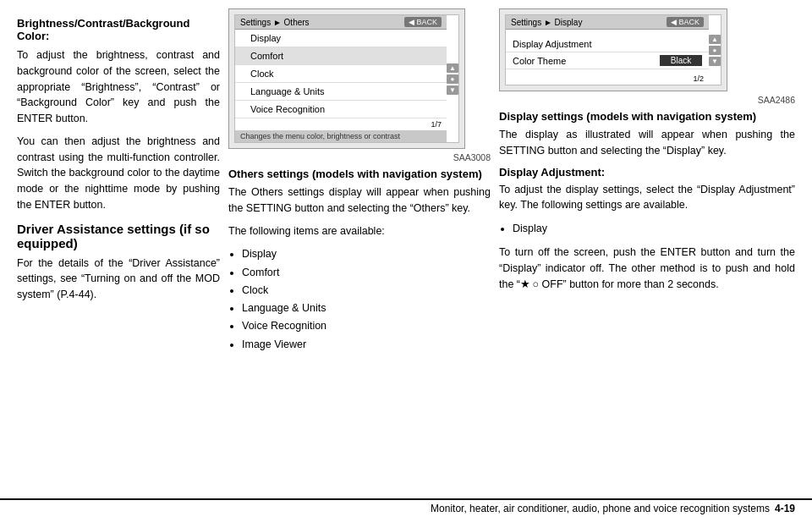 The image size is (812, 517). What do you see at coordinates (423, 22) in the screenshot?
I see `middle-back-btn: ◀ BACK` at bounding box center [423, 22].